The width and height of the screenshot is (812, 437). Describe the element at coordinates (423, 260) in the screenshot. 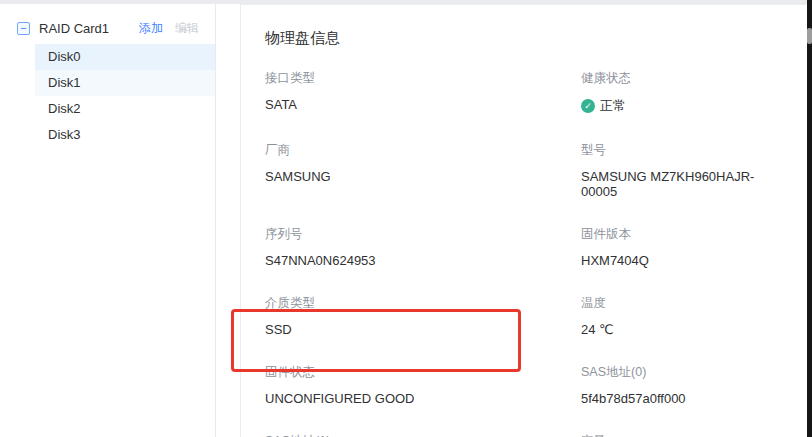

I see `field-value: S47NNA0N624953` at that location.